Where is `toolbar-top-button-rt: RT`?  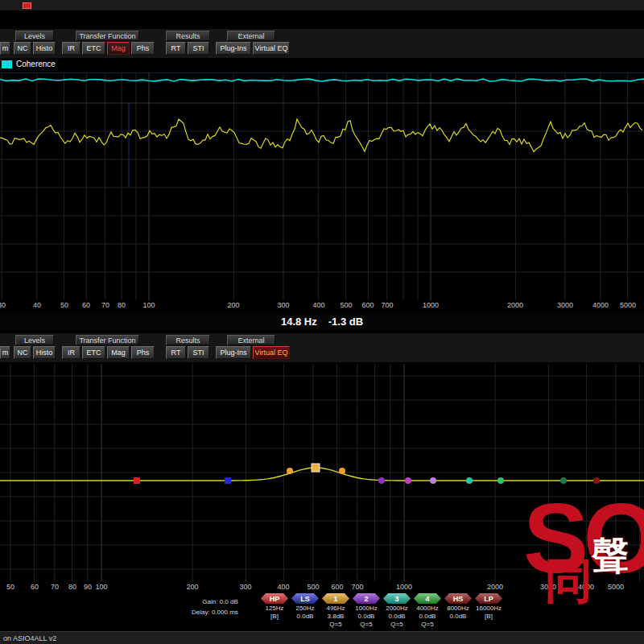
toolbar-top-button-rt: RT is located at coordinates (175, 48).